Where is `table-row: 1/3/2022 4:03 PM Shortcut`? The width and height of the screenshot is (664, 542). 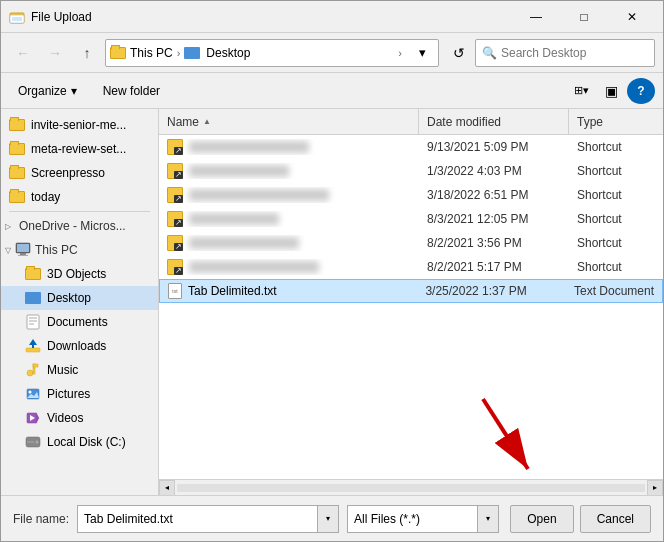 table-row: 1/3/2022 4:03 PM Shortcut is located at coordinates (411, 171).